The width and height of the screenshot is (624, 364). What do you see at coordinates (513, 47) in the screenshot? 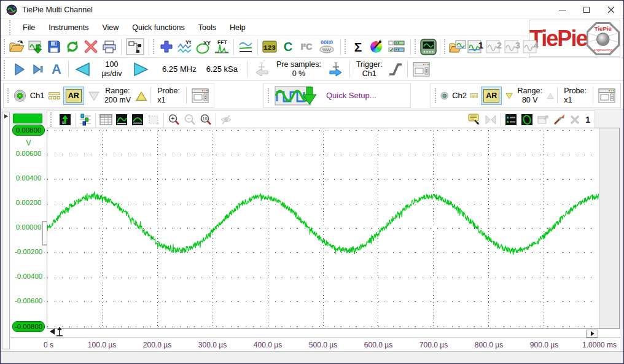
I see `source-3-button: 3` at bounding box center [513, 47].